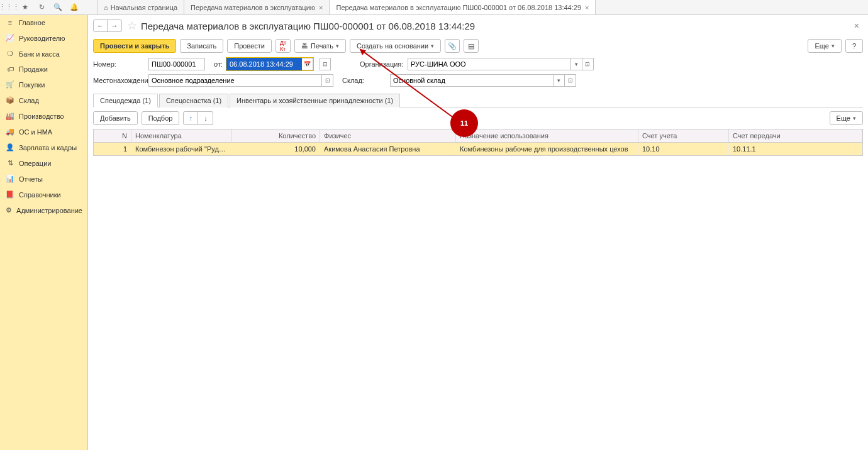 The height and width of the screenshot is (450, 868). I want to click on tab-list: Передача материалов в эксплуатацию ×, so click(257, 8).